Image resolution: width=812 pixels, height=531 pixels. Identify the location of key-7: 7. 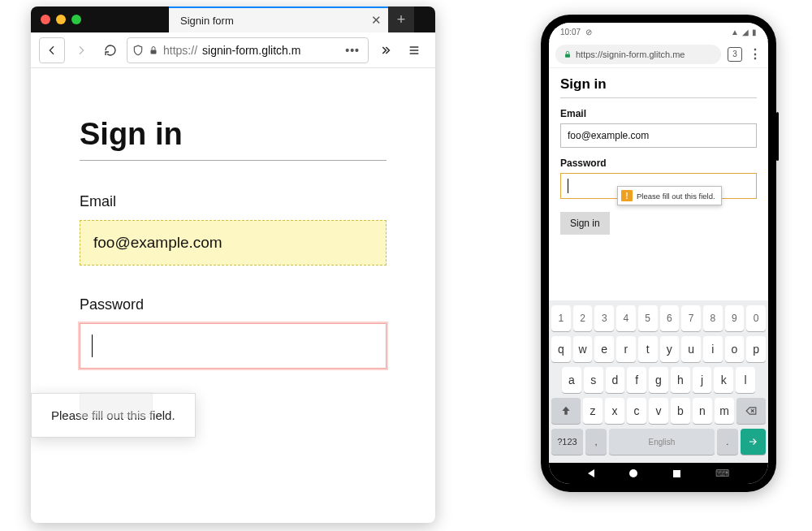
(691, 318).